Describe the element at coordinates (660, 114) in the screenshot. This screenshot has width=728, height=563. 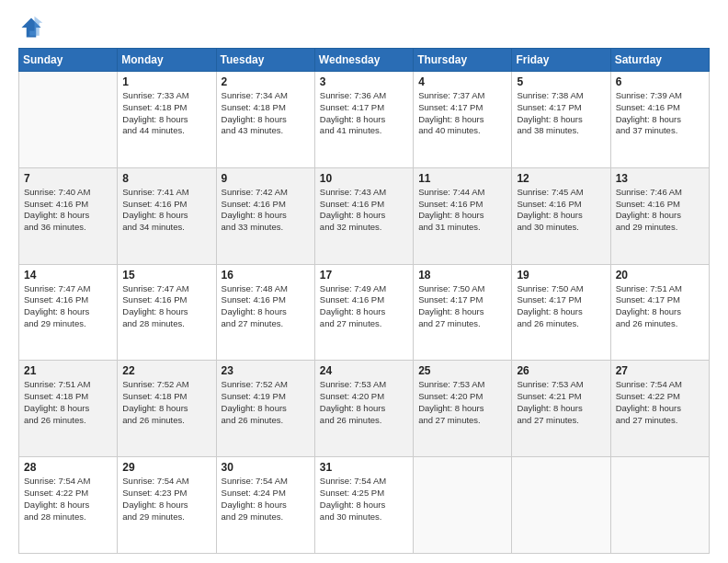
I see `cell-info: Sunrise: 7:39 AM Sunset: 4:16 PM Dayligh…` at that location.